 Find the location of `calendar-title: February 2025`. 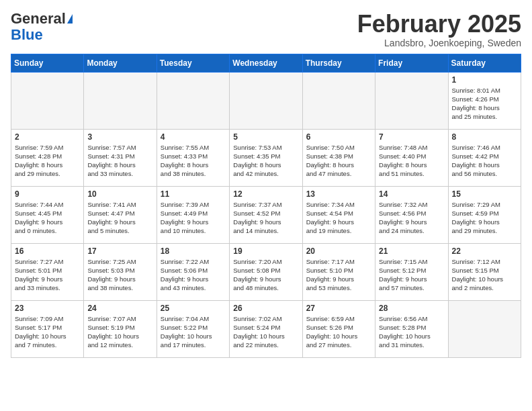

calendar-title: February 2025 is located at coordinates (439, 24).